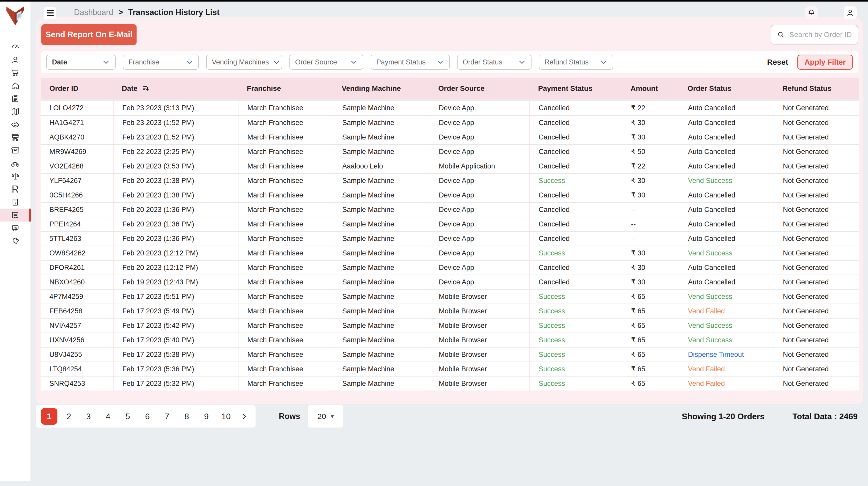  Describe the element at coordinates (778, 62) in the screenshot. I see `reset-filters-button: Reset` at that location.